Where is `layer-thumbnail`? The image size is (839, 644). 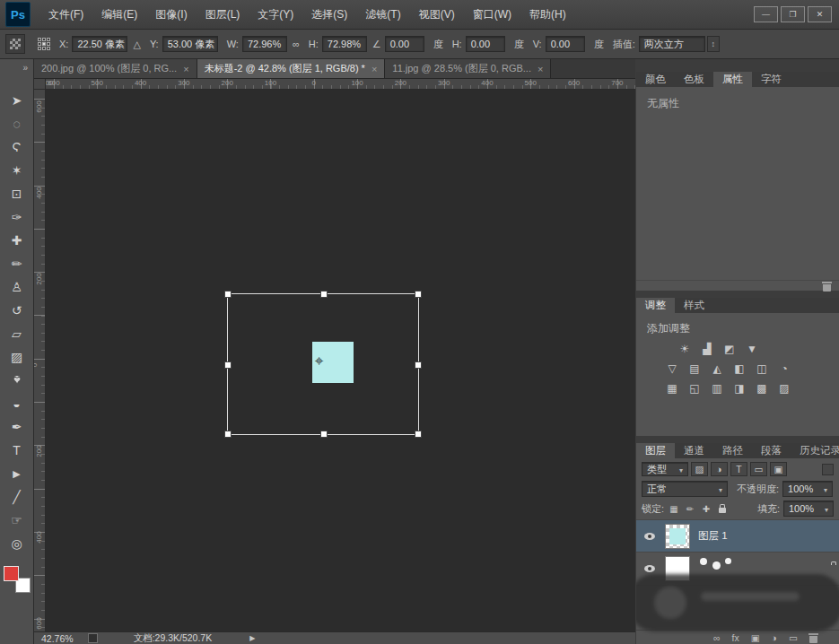
layer-thumbnail is located at coordinates (677, 536).